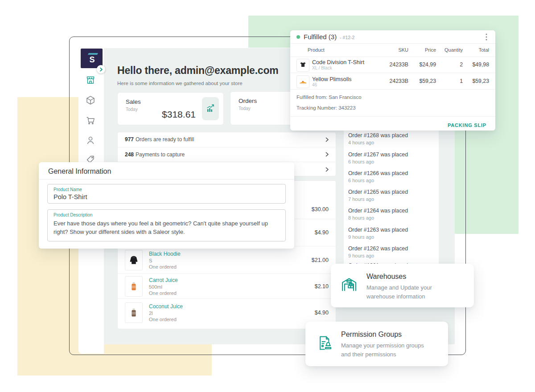 The image size is (535, 392). What do you see at coordinates (91, 100) in the screenshot?
I see `sidebar-item-catalog` at bounding box center [91, 100].